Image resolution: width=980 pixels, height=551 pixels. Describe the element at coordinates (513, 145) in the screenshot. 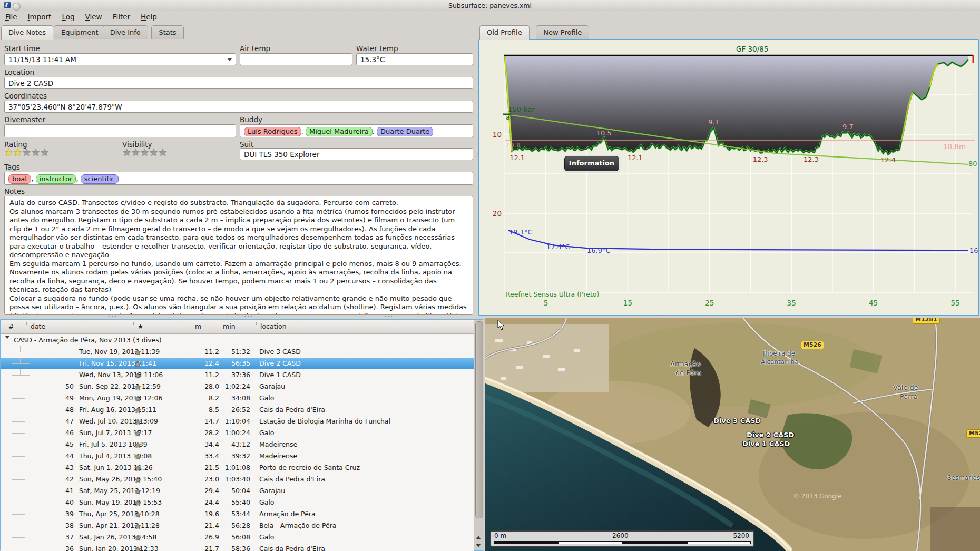

I see `mean-depth-label-left: 10.8` at that location.